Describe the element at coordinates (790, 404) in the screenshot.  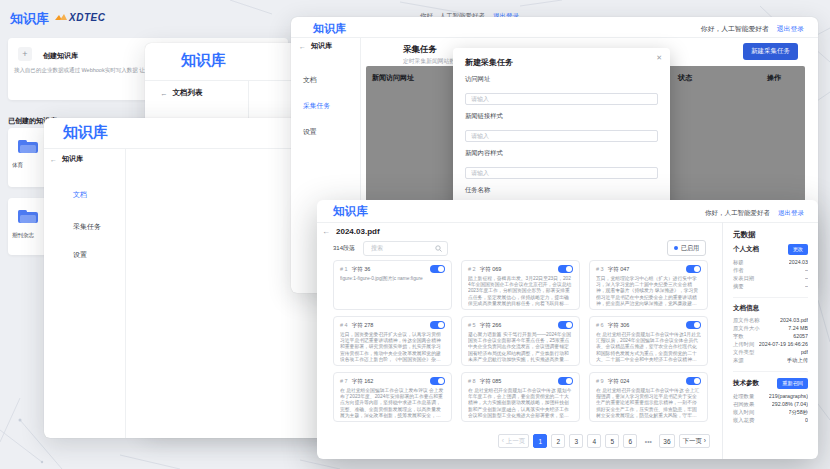
I see `meta-value: 292.08% (7.04)` at that location.